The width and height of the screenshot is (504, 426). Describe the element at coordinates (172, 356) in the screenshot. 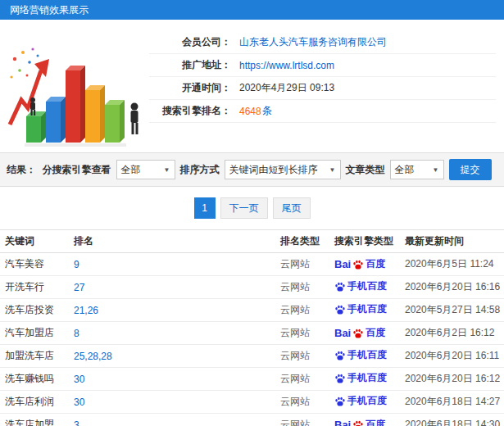

I see `rank-cell: 25,28,28` at that location.